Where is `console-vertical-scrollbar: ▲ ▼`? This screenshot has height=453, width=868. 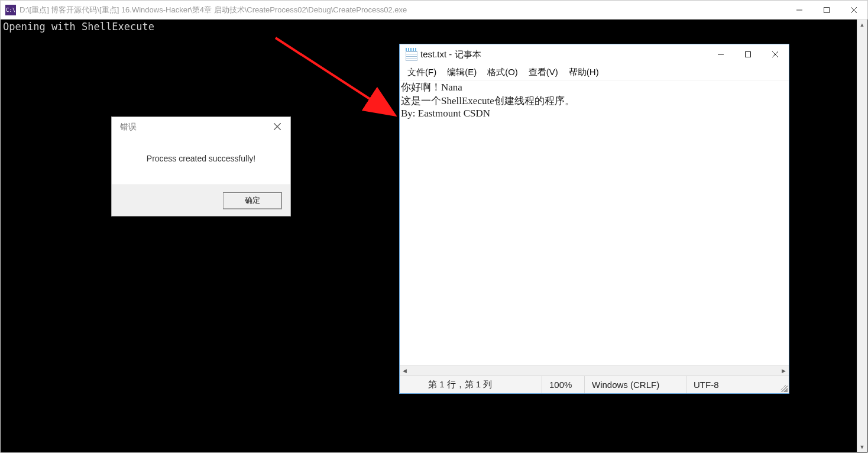 console-vertical-scrollbar: ▲ ▼ is located at coordinates (862, 235).